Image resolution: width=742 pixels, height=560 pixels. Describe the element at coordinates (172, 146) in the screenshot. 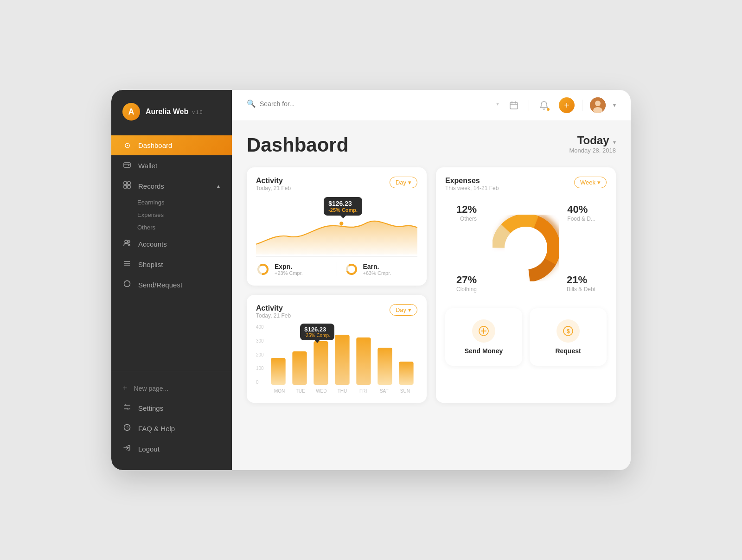

I see `sidebar-item-dashboard: ⊙ Dashboard` at that location.